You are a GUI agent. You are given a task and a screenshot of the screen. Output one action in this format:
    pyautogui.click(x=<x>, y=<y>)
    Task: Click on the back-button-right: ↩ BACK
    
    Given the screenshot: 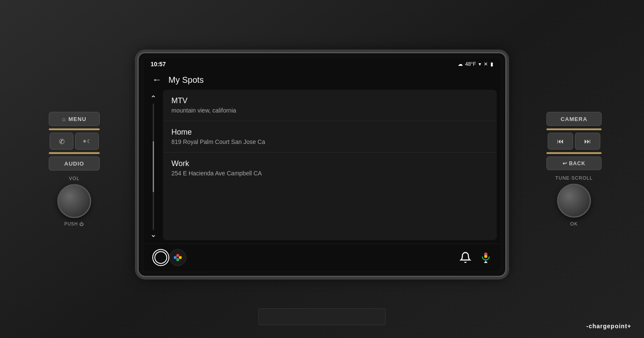 What is the action you would take?
    pyautogui.click(x=574, y=163)
    